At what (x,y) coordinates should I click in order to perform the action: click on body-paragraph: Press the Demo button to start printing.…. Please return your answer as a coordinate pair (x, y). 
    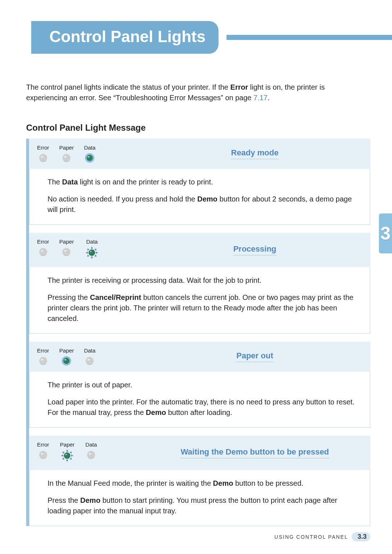
    Looking at the image, I should click on (203, 506).